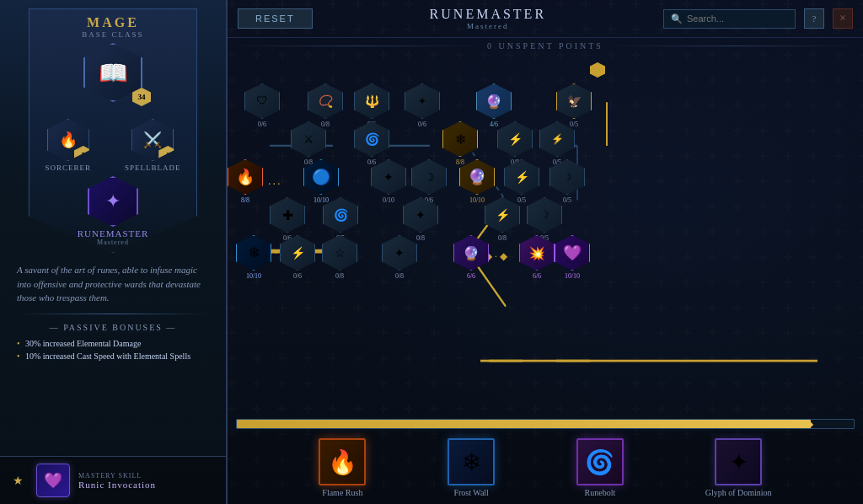 The height and width of the screenshot is (504, 863). I want to click on node-icon-r5-3: ☆, so click(340, 253).